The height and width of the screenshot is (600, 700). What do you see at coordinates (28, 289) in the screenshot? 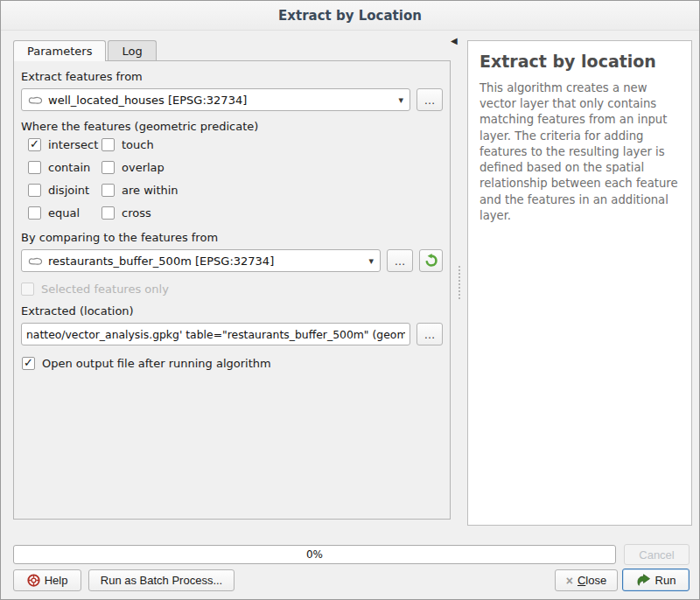
I see `checkbox-disabled` at bounding box center [28, 289].